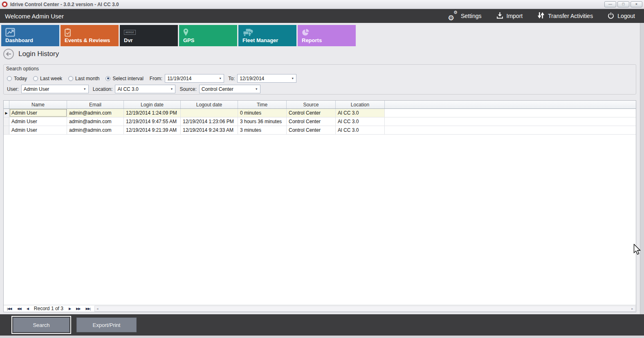 The width and height of the screenshot is (644, 338). What do you see at coordinates (541, 16) in the screenshot?
I see `transfer-arrows-icon` at bounding box center [541, 16].